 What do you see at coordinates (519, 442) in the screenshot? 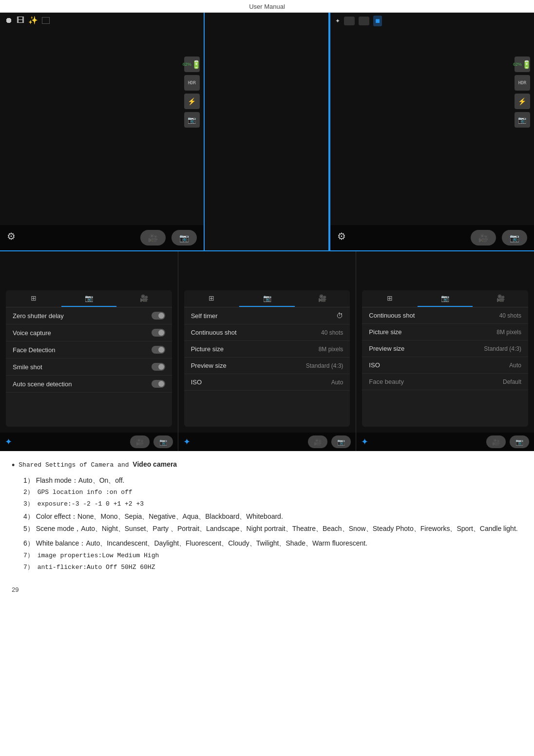
I see `small-capture-btn-3: 📷` at bounding box center [519, 442].